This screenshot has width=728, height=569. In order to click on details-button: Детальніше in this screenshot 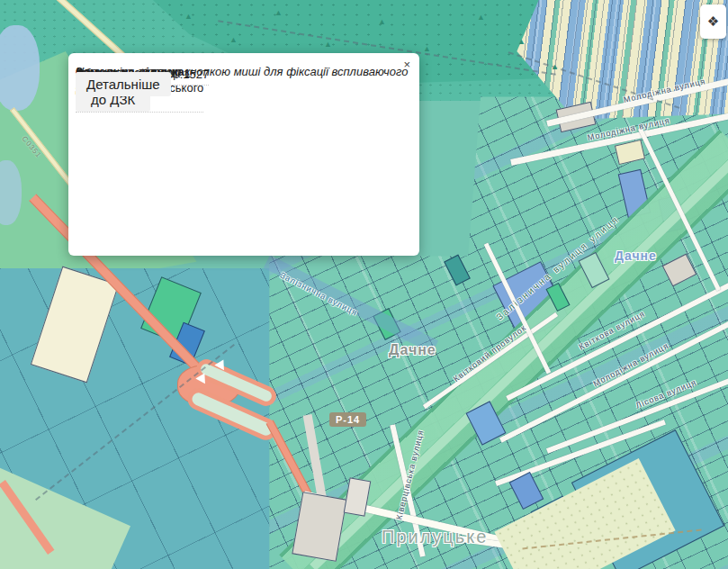, I will do `click(123, 85)`.